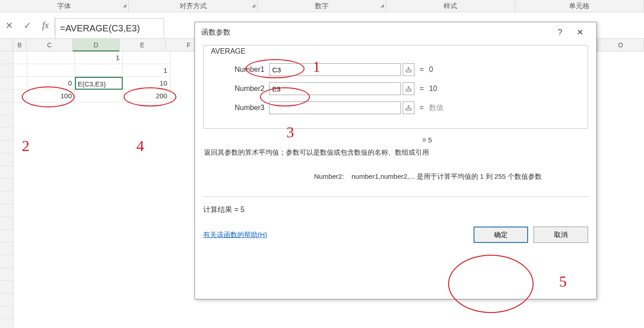  Describe the element at coordinates (51, 83) in the screenshot. I see `cell: 0` at that location.